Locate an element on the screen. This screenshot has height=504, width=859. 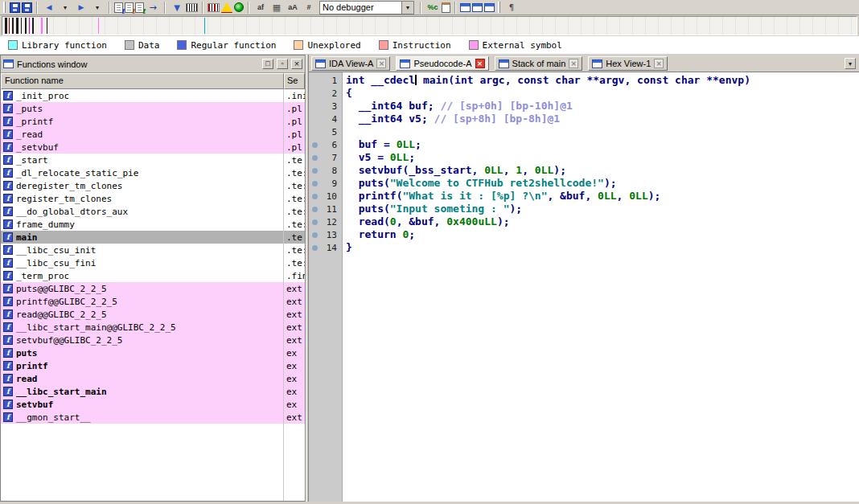
desktop-windows-icon is located at coordinates (465, 8).